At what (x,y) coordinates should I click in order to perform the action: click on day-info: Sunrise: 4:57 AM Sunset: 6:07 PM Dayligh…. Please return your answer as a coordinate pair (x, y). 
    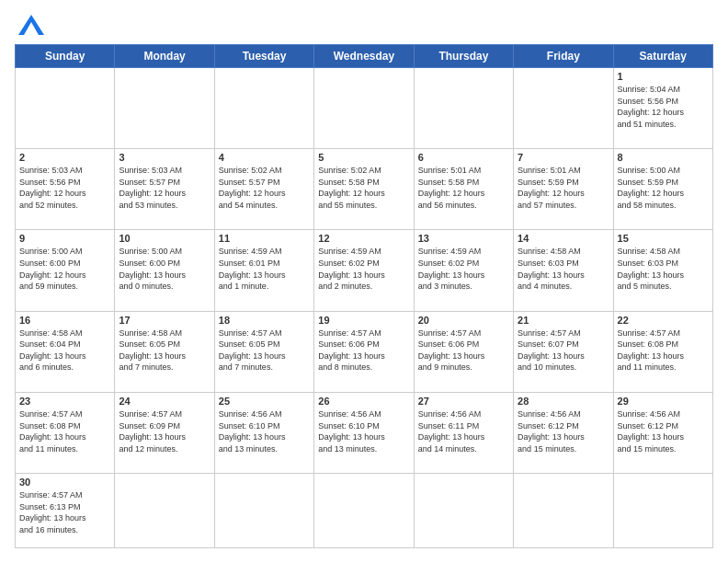
    Looking at the image, I should click on (563, 350).